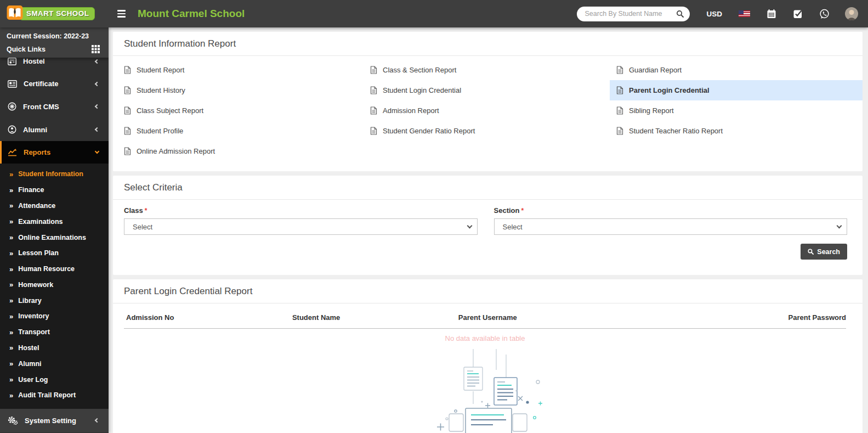  I want to click on submenu-label: User Log, so click(33, 380).